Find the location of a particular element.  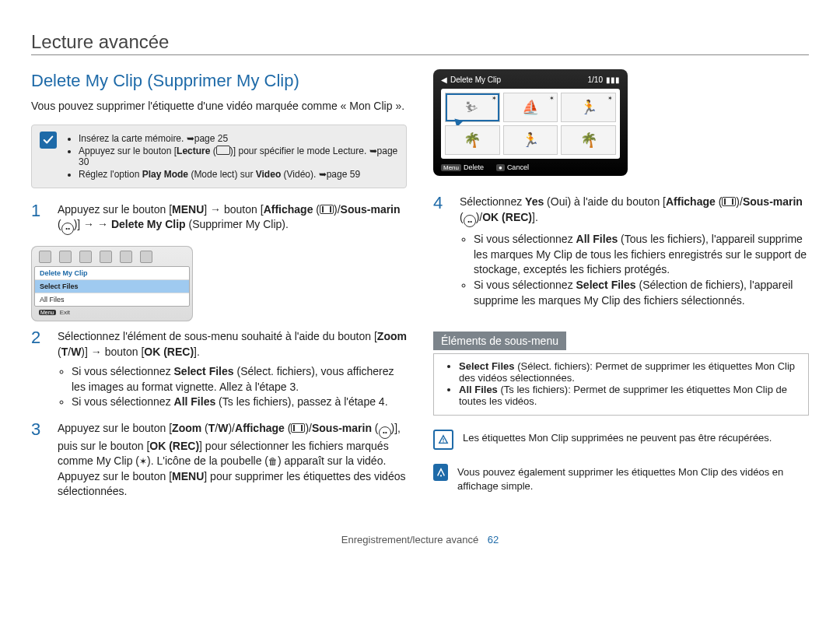

warning-text: Les étiquettes Mon Clip supprimées ne pe… is located at coordinates (618, 438).